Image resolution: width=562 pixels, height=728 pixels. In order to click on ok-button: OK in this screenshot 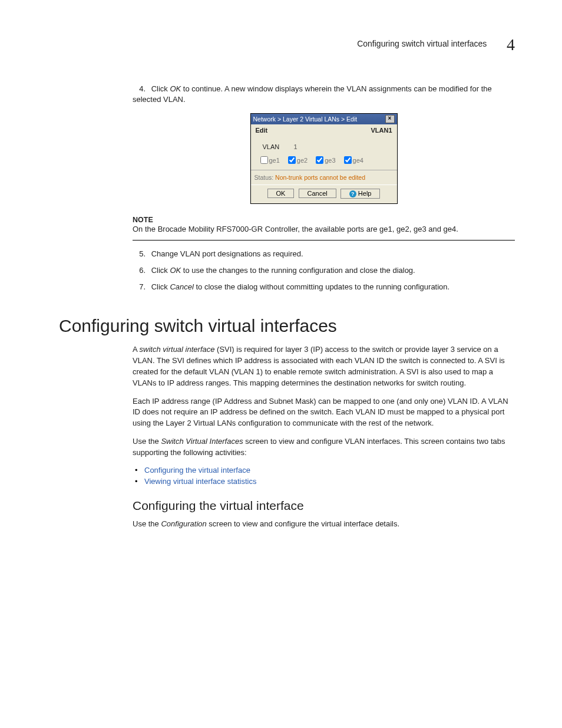, I will do `click(281, 193)`.